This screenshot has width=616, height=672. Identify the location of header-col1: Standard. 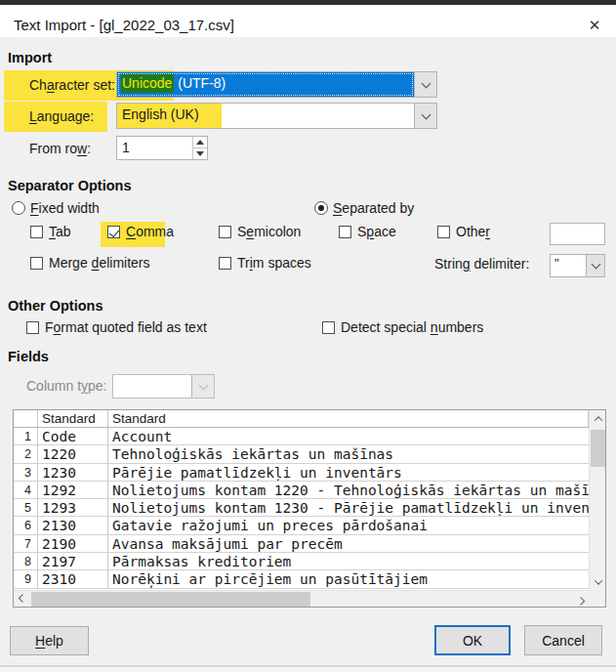
(73, 418).